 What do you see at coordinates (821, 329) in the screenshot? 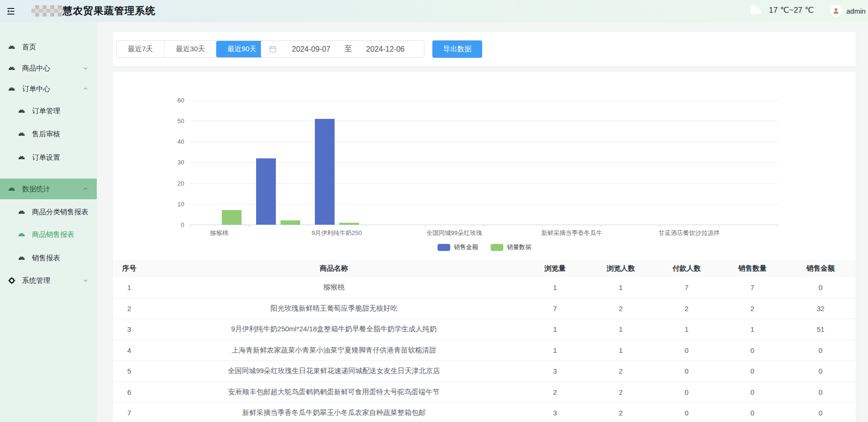
I see `table-cell: 51` at bounding box center [821, 329].